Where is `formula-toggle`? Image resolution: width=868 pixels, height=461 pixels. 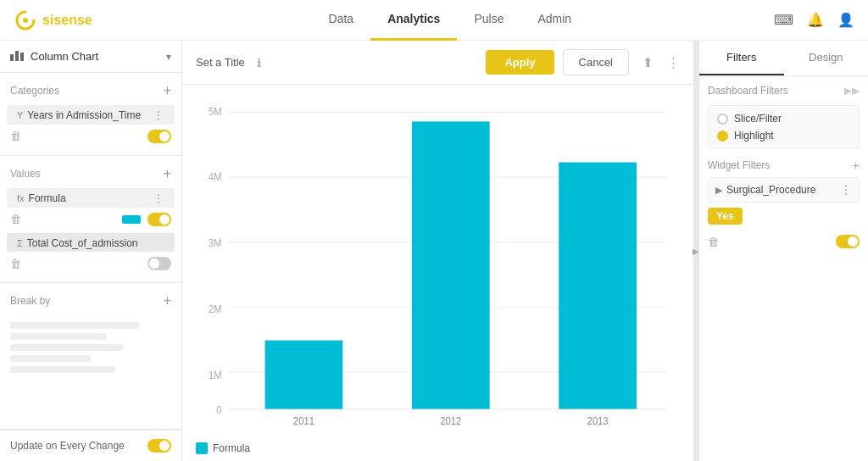
formula-toggle is located at coordinates (159, 219).